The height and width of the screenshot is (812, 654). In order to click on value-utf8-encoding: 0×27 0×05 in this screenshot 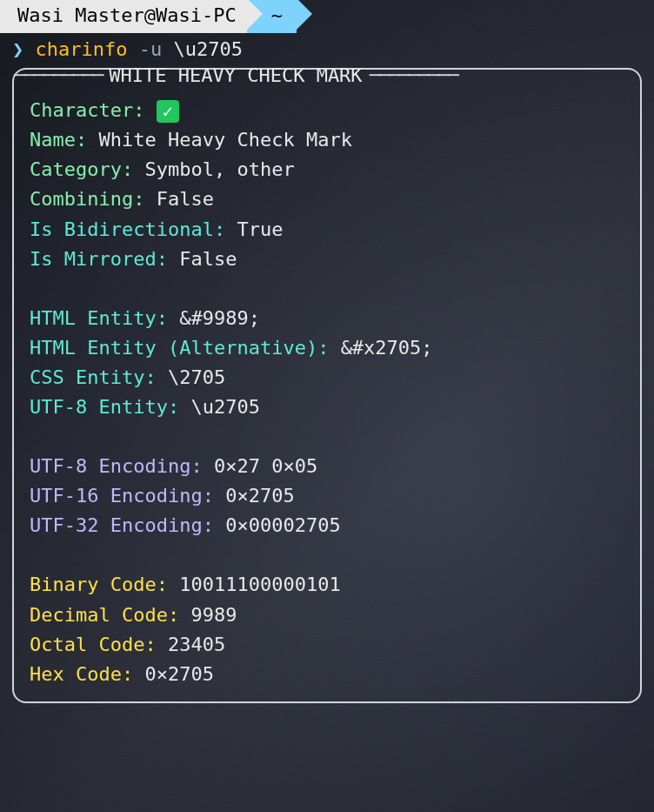, I will do `click(266, 466)`.